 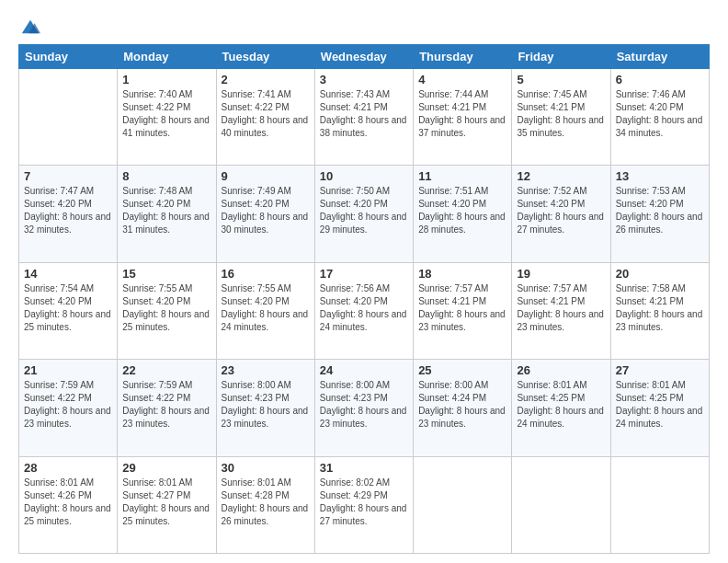 I want to click on cell-text: Sunrise: 7:53 AMSunset: 4:20 PMDaylight:…, so click(x=660, y=211).